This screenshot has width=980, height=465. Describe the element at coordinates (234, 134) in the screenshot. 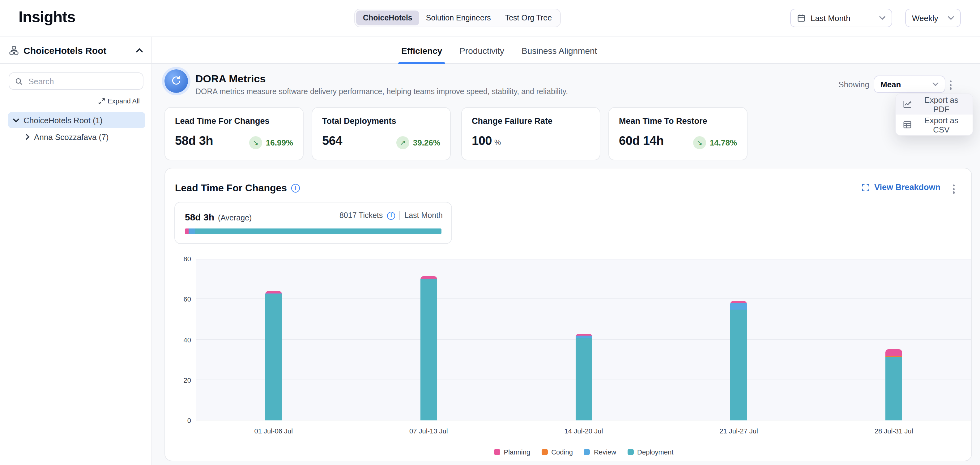

I see `card-lead-time-for-changes: Lead Time For Changes 58d 3h ↘ 16.99%` at that location.